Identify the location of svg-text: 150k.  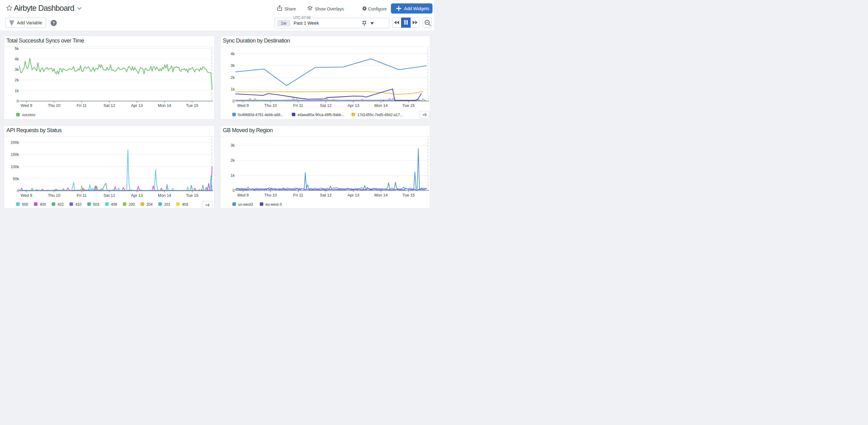
(15, 154).